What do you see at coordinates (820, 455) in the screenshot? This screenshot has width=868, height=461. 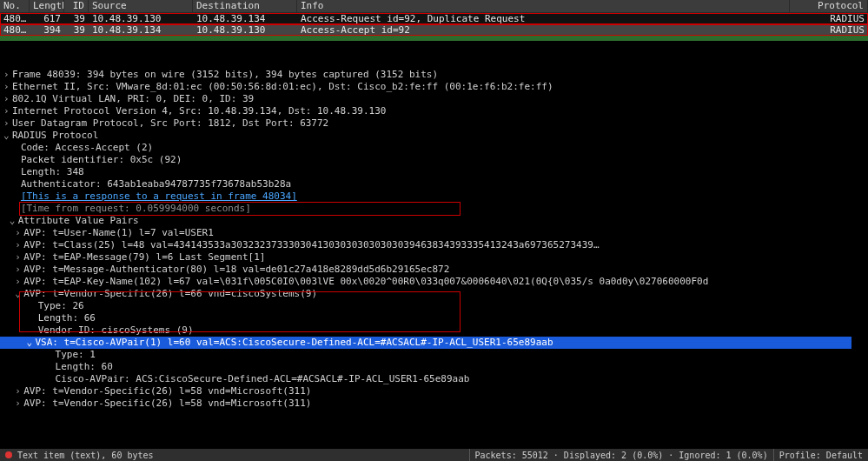 I see `status-profile: Profile: Default` at bounding box center [820, 455].